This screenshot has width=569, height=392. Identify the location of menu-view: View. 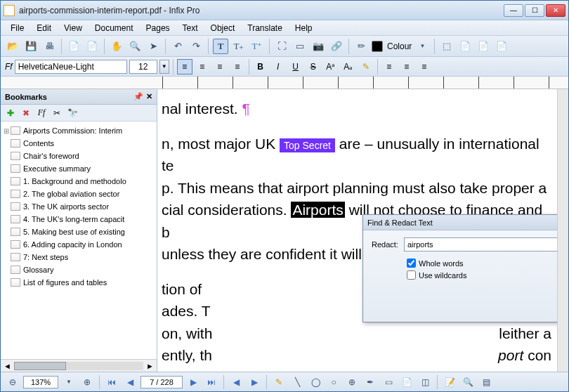
(73, 28).